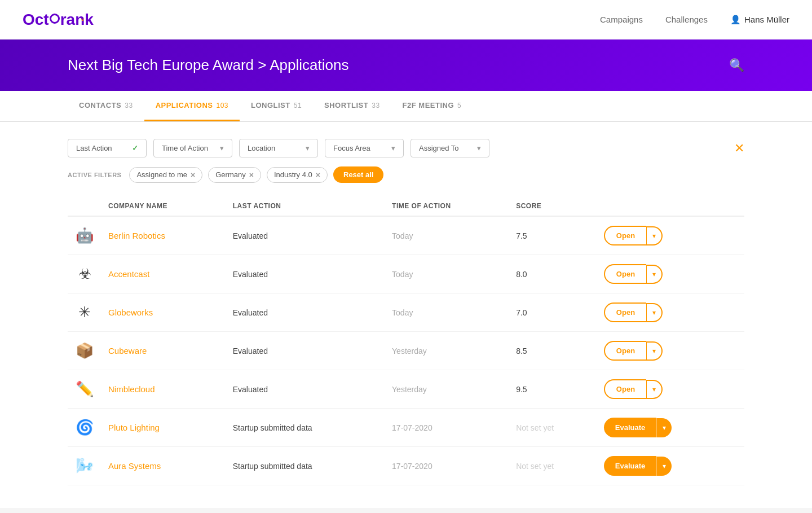 This screenshot has width=812, height=513. What do you see at coordinates (276, 106) in the screenshot?
I see `tab-longlist: LONGLIST 51` at bounding box center [276, 106].